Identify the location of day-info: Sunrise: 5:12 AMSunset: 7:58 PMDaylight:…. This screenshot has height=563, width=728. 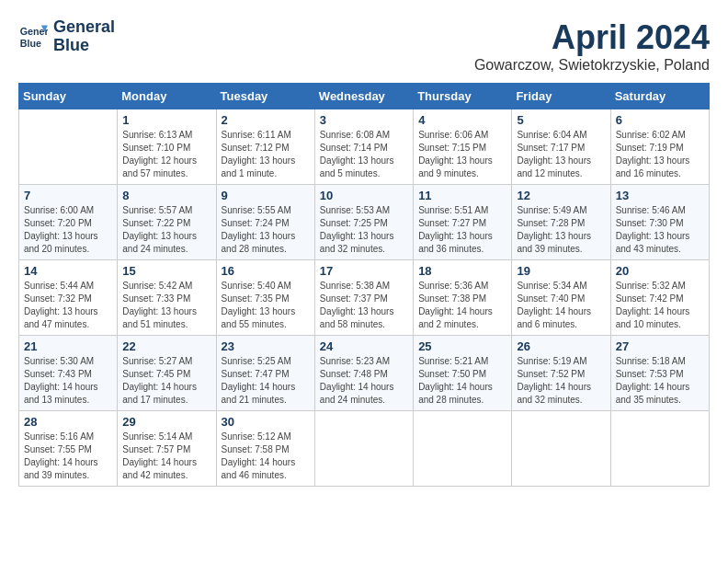
(266, 456).